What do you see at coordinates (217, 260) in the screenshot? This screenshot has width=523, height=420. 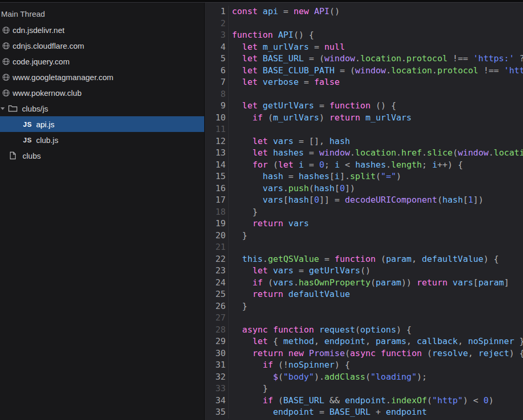 I see `line-number: 22` at bounding box center [217, 260].